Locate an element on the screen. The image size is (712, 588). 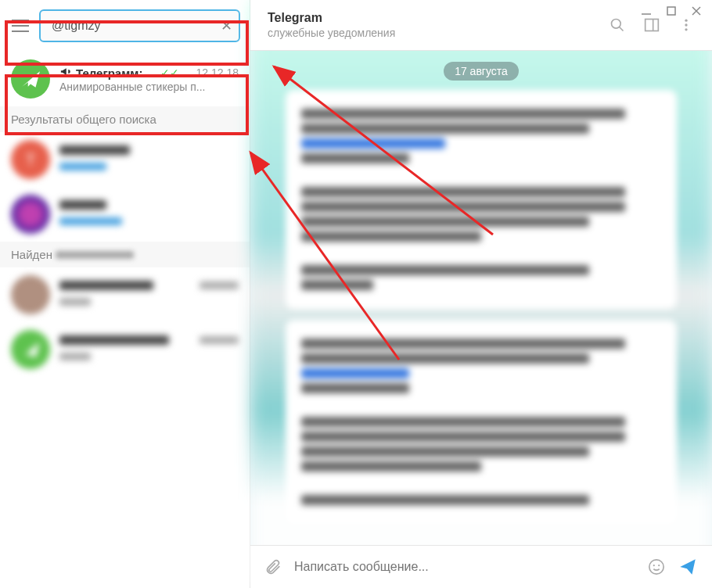
hamburger-menu is located at coordinates (20, 26).